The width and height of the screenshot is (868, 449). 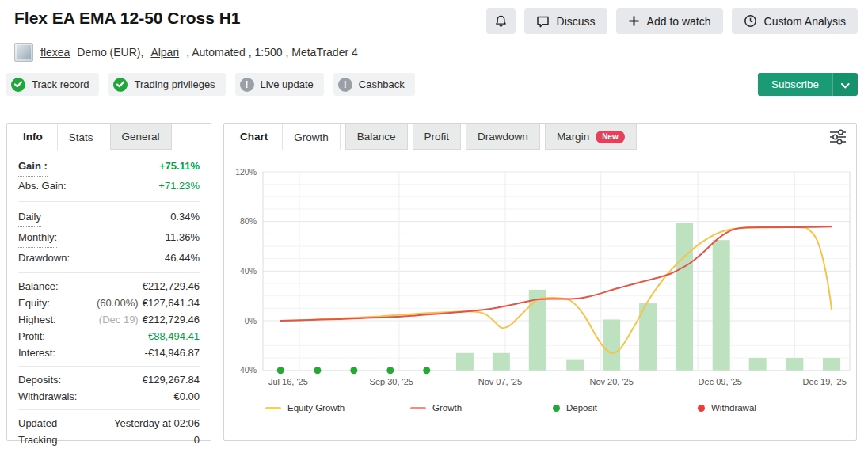 I want to click on plus-icon, so click(x=634, y=21).